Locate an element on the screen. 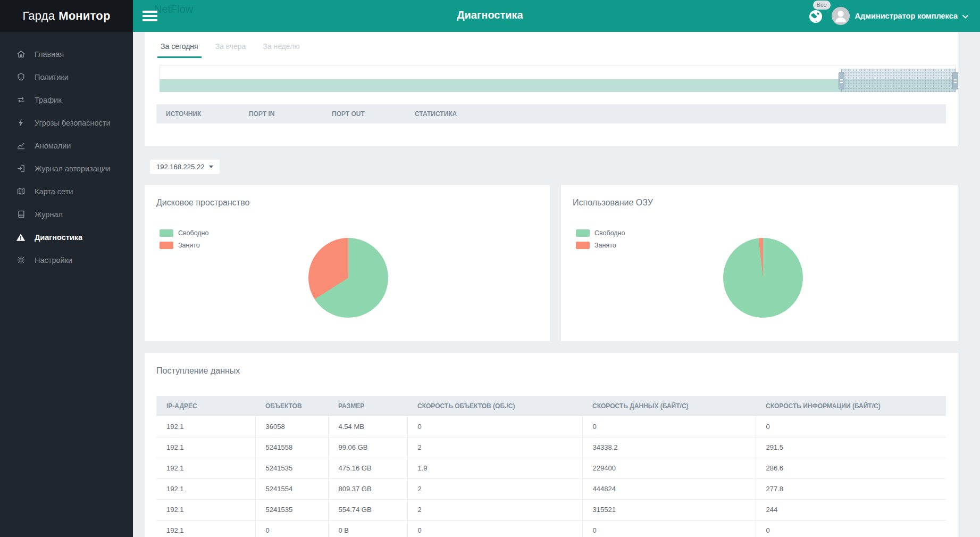 The height and width of the screenshot is (537, 980). table-cell: 291.5 is located at coordinates (851, 447).